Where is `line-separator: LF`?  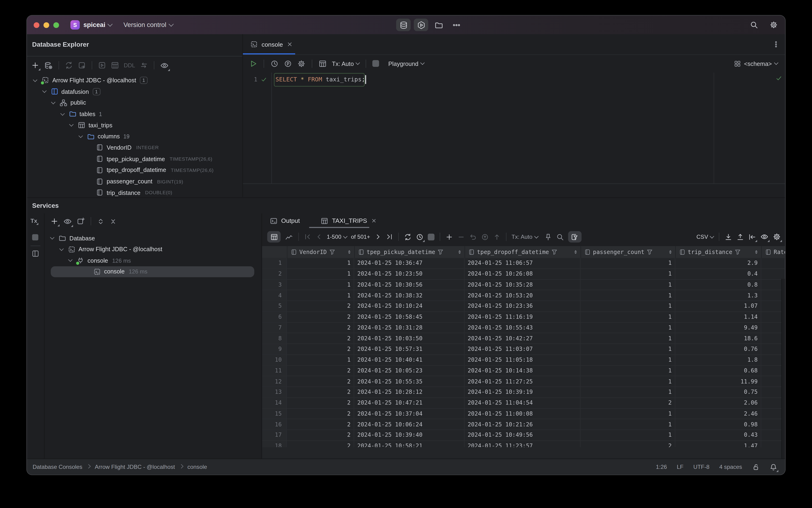 line-separator: LF is located at coordinates (680, 467).